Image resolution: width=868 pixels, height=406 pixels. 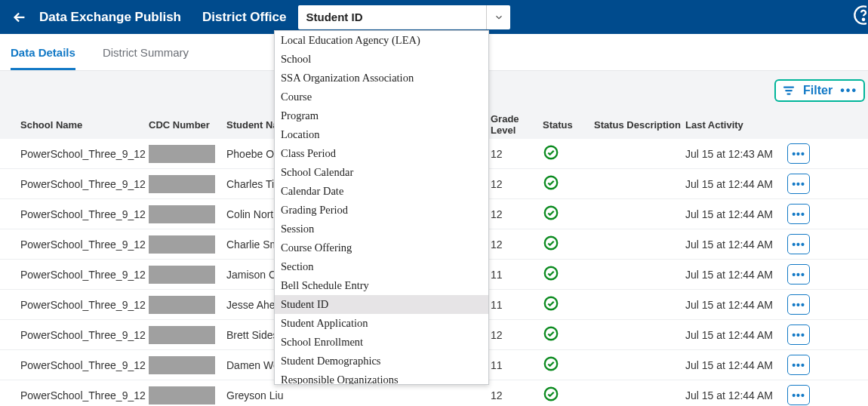 What do you see at coordinates (516, 365) in the screenshot?
I see `cell-grade: 11` at bounding box center [516, 365].